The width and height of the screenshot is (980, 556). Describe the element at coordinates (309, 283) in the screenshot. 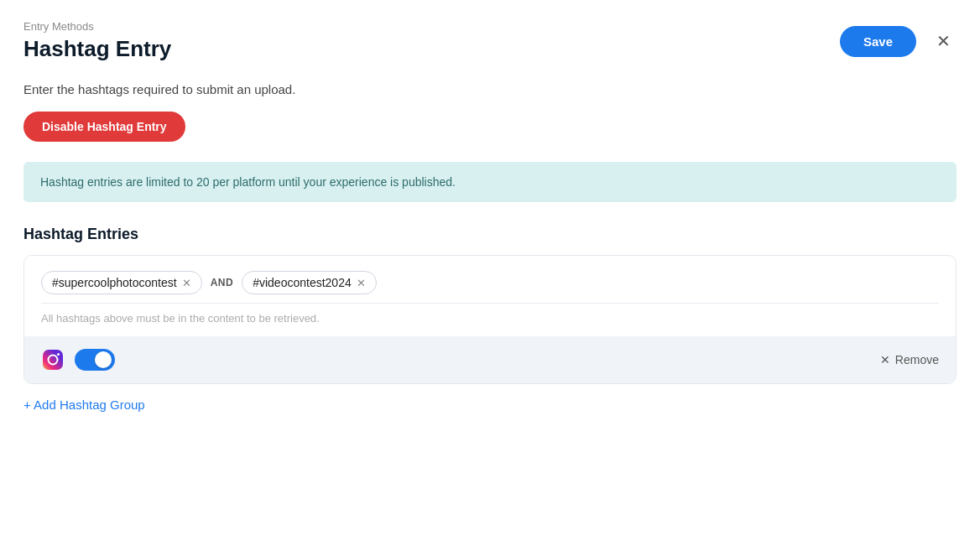

I see `hashtag-pill: #videocontest2024 ✕` at that location.